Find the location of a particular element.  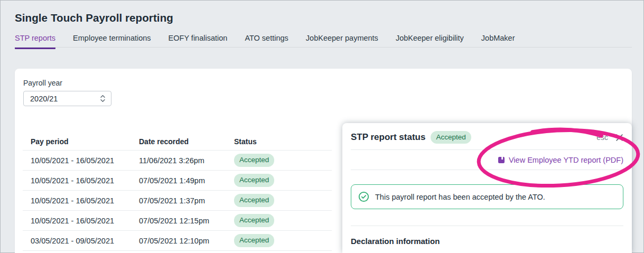

column-header-pay-period: Pay period is located at coordinates (81, 144).